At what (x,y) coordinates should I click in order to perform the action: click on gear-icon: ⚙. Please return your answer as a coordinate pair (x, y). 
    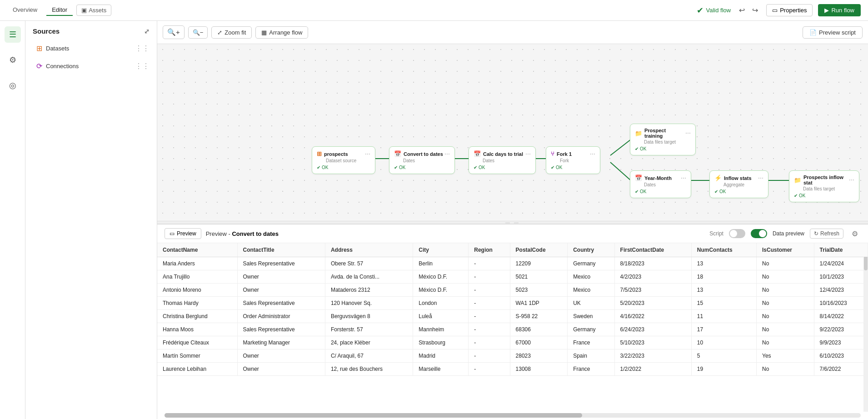
    Looking at the image, I should click on (13, 60).